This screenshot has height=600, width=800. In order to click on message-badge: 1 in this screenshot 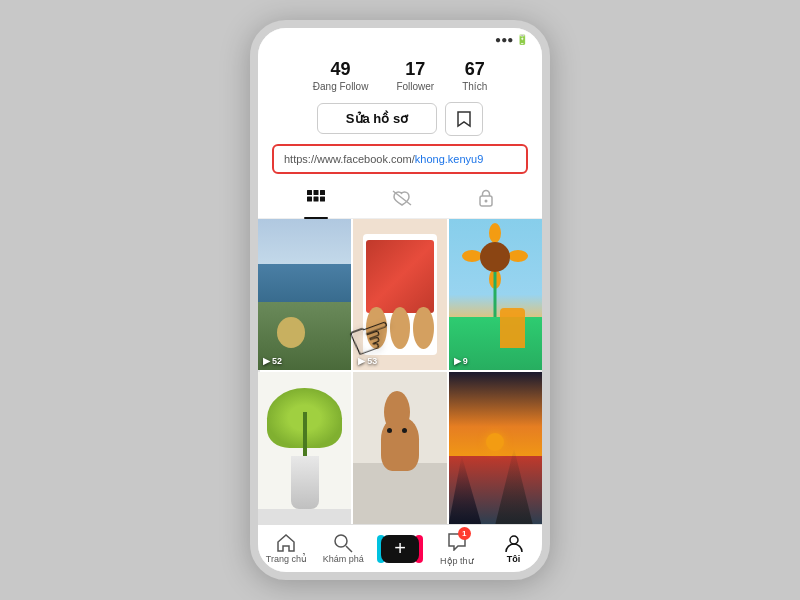, I will do `click(464, 534)`.